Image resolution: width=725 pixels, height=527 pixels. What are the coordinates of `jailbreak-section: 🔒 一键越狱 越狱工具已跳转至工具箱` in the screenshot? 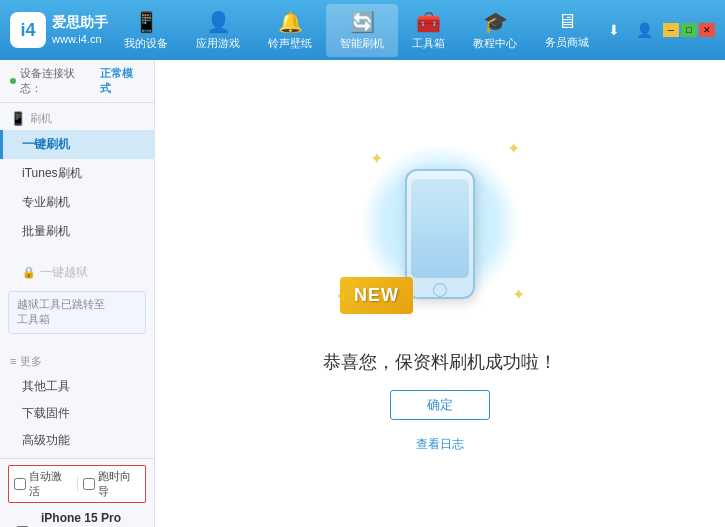 It's located at (77, 298).